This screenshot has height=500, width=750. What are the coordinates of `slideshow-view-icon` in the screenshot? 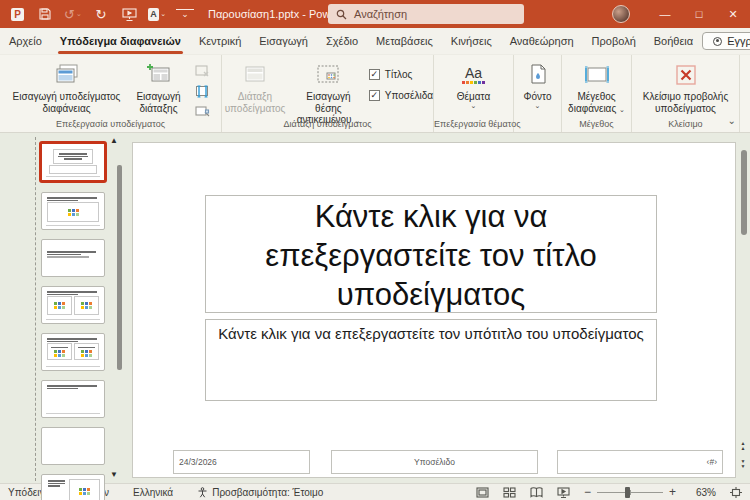 It's located at (564, 492).